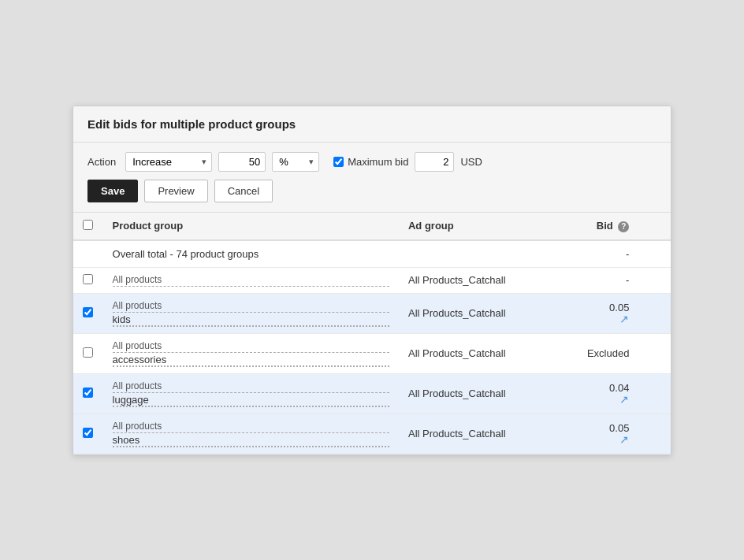 Image resolution: width=744 pixels, height=560 pixels. What do you see at coordinates (244, 191) in the screenshot?
I see `cancel-button: Cancel` at bounding box center [244, 191].